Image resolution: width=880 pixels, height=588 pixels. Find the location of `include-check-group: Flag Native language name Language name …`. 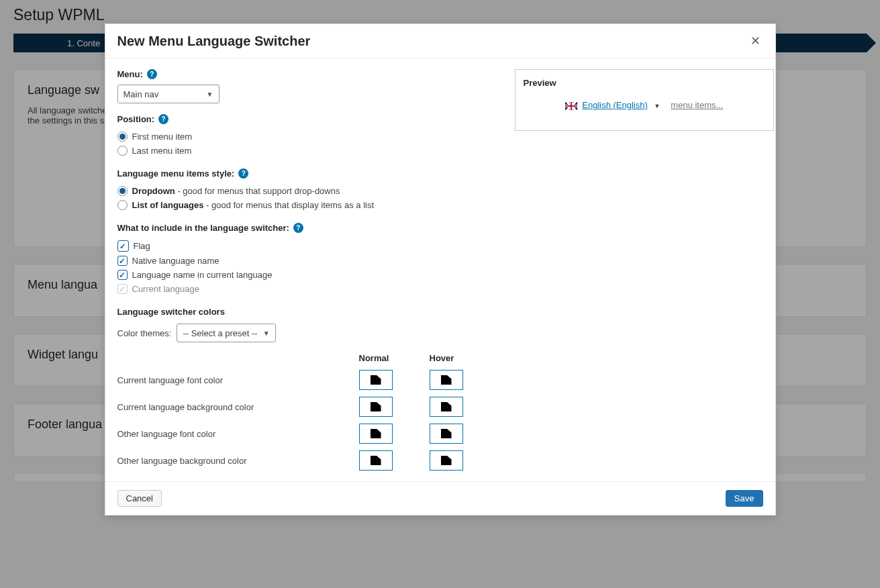

include-check-group: Flag Native language name Language name … is located at coordinates (309, 267).